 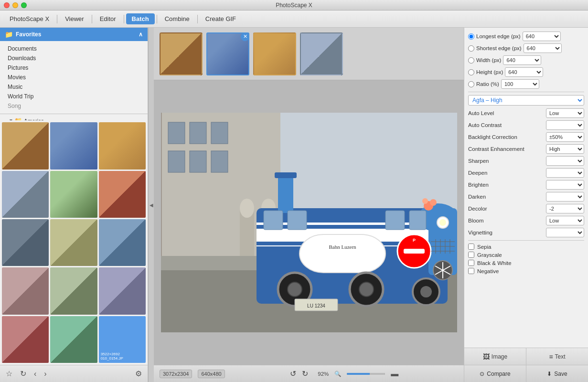 What do you see at coordinates (74, 106) in the screenshot?
I see `fav-song: Song` at bounding box center [74, 106].